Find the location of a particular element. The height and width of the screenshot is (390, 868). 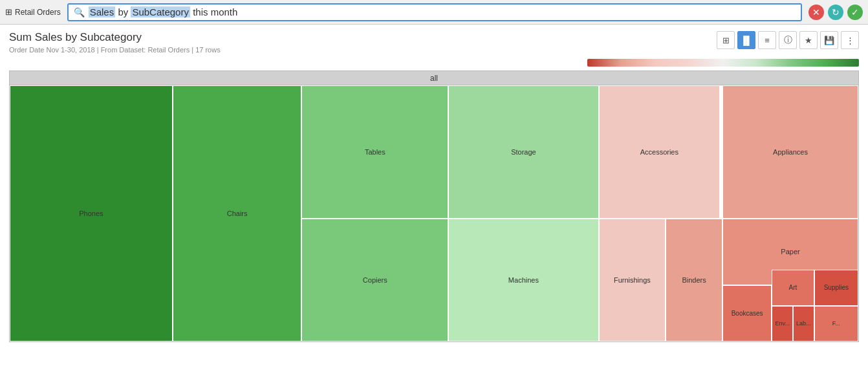

confirm-button: ✓ is located at coordinates (855, 12).